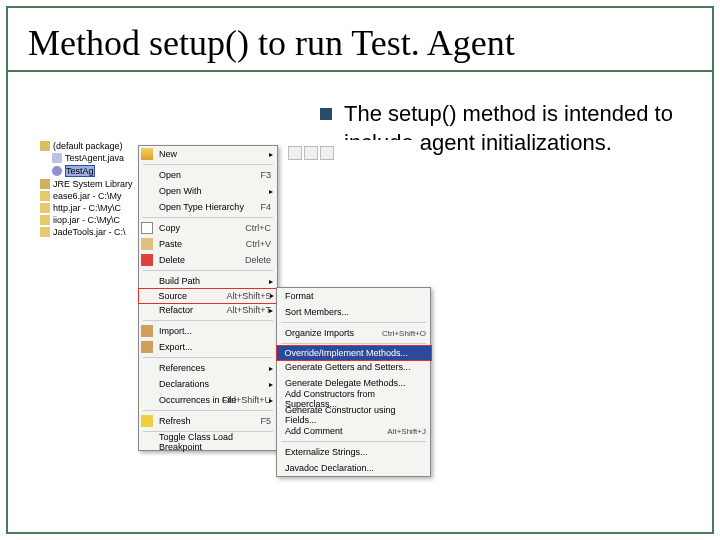 This screenshot has height=540, width=720. Describe the element at coordinates (87, 208) in the screenshot. I see `tree-label: http.jar - C:\My\C` at that location.